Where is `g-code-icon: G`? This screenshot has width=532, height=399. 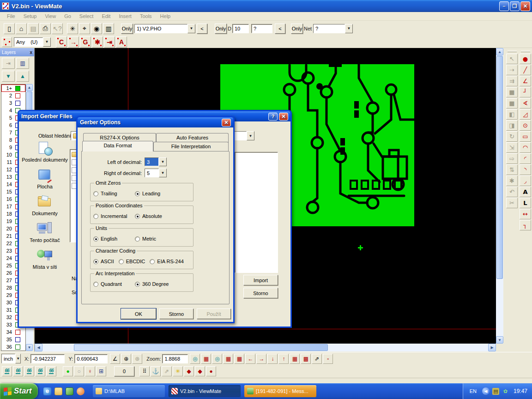
g-code-icon: G is located at coordinates (85, 42).